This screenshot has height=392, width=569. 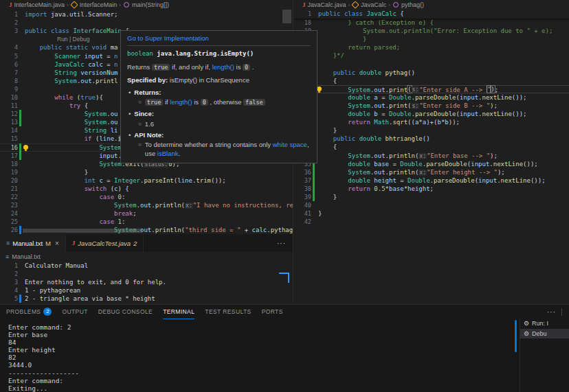 What do you see at coordinates (29, 312) in the screenshot?
I see `panel-tab-problems: PROBLEMS2` at bounding box center [29, 312].